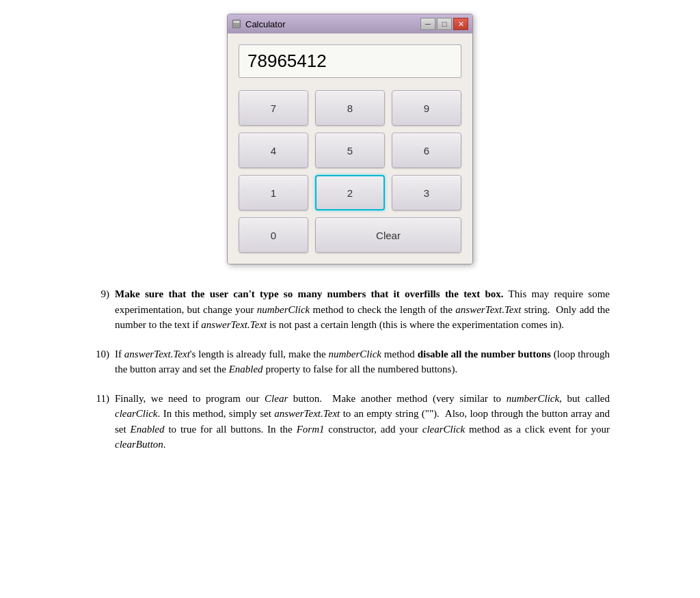 The image size is (700, 598). I want to click on button-grid: 7 8 9 4 5 6 1 2 3 0 Clear, so click(350, 172).